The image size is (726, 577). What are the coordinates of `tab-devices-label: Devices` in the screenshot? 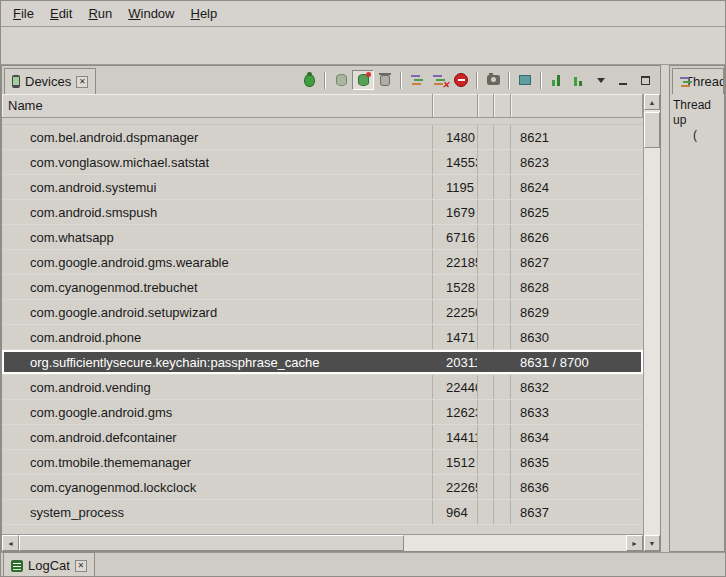 It's located at (48, 82).